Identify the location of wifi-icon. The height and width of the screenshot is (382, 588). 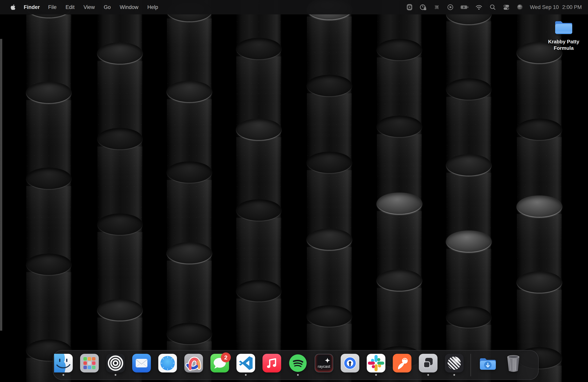
(479, 7).